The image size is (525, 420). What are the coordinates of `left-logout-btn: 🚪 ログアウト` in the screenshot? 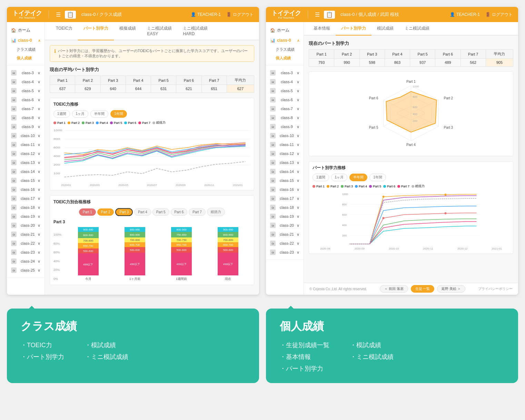 It's located at (240, 14).